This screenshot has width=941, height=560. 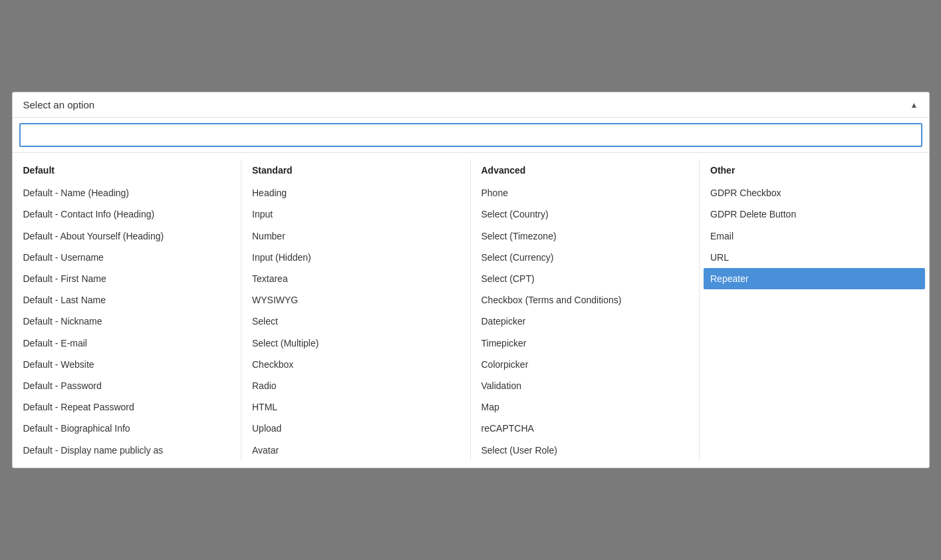 What do you see at coordinates (814, 193) in the screenshot?
I see `list-item: GDPR Checkbox` at bounding box center [814, 193].